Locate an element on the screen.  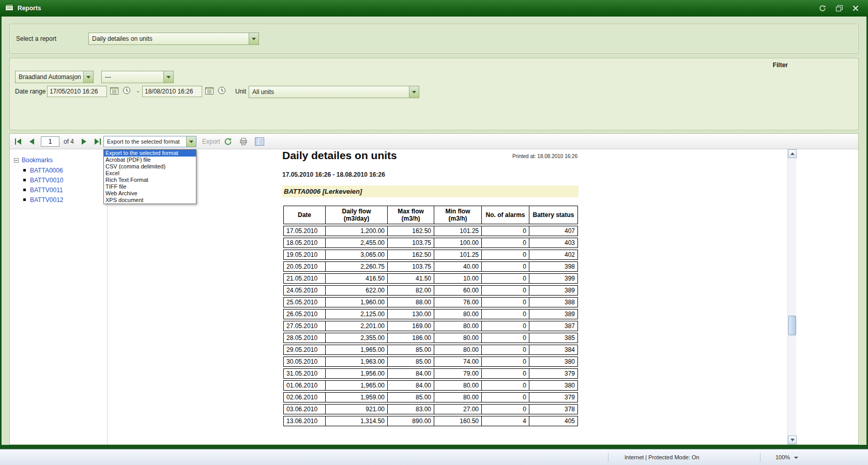
table-cell: 13.06.2010 is located at coordinates (304, 421).